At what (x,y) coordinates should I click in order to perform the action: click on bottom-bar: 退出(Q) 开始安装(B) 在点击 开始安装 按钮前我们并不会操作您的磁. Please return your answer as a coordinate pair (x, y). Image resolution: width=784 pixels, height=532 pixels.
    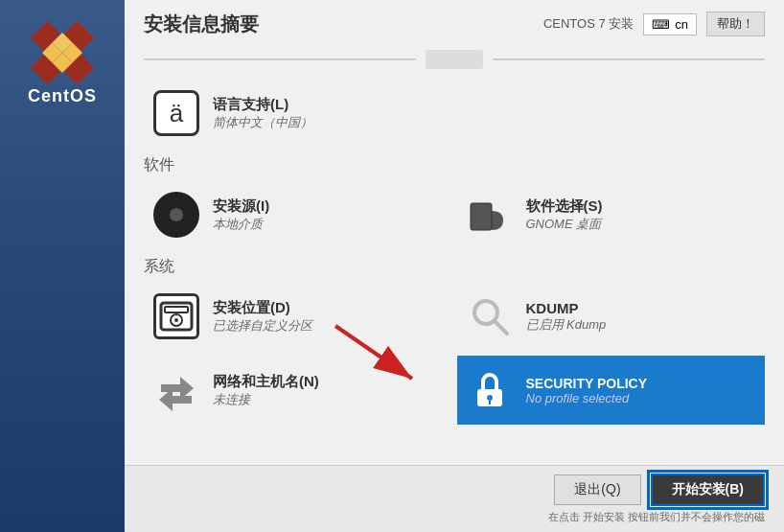
    Looking at the image, I should click on (454, 498).